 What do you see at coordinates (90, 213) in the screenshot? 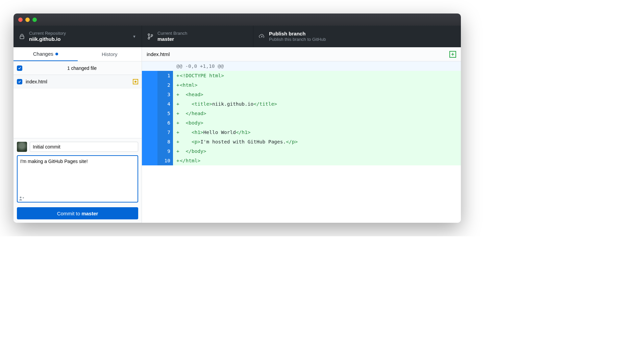
I see `commit-button-branch: master` at bounding box center [90, 213].